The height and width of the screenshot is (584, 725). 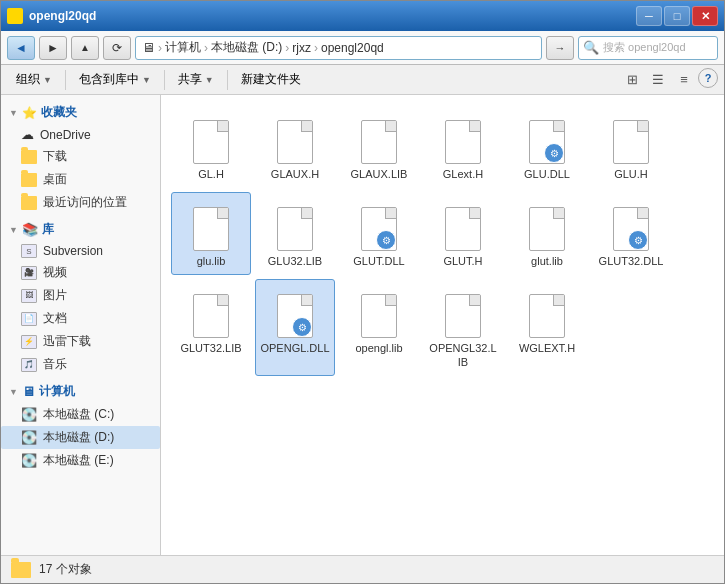 What do you see at coordinates (658, 80) in the screenshot?
I see `view-list-button: ☰` at bounding box center [658, 80].